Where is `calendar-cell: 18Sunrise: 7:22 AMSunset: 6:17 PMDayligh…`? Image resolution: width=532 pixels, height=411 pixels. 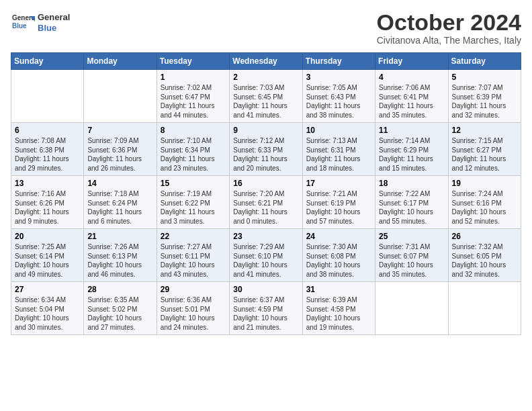 calendar-cell: 18Sunrise: 7:22 AMSunset: 6:17 PMDayligh… is located at coordinates (412, 203).